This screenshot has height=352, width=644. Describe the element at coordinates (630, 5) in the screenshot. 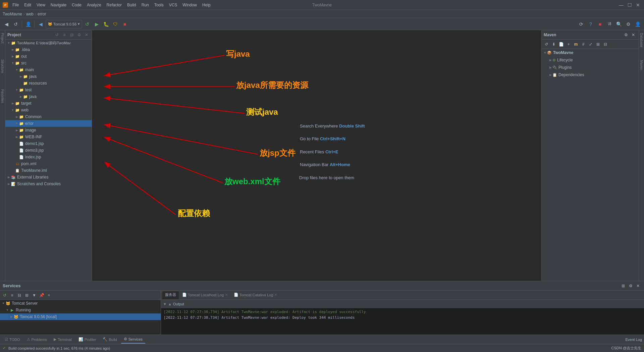

I see `maximize-button: ☐` at that location.